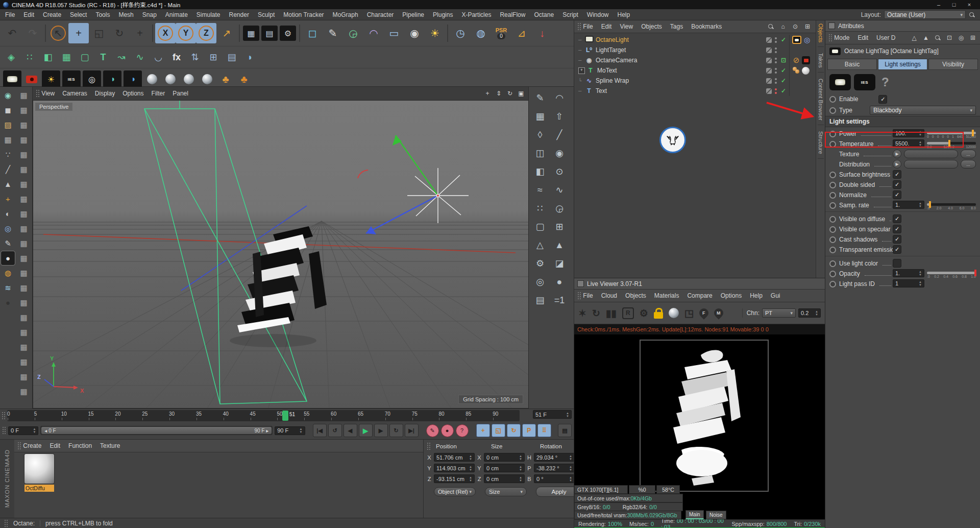  Describe the element at coordinates (512, 15) in the screenshot. I see `menu-realflow: RealFlow` at that location.